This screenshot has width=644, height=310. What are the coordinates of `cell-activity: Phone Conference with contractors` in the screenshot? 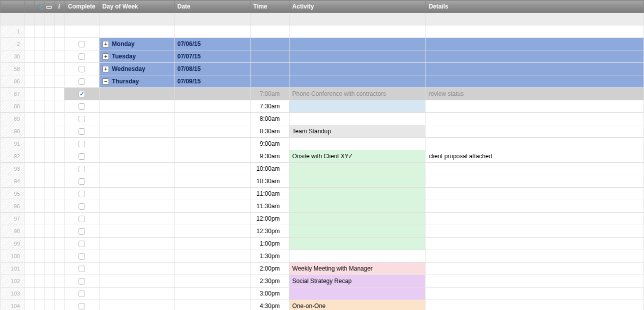 It's located at (357, 94).